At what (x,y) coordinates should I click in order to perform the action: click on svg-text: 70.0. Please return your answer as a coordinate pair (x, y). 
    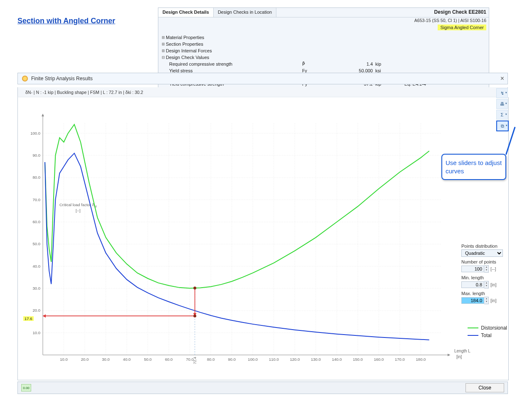
    Looking at the image, I should click on (37, 200).